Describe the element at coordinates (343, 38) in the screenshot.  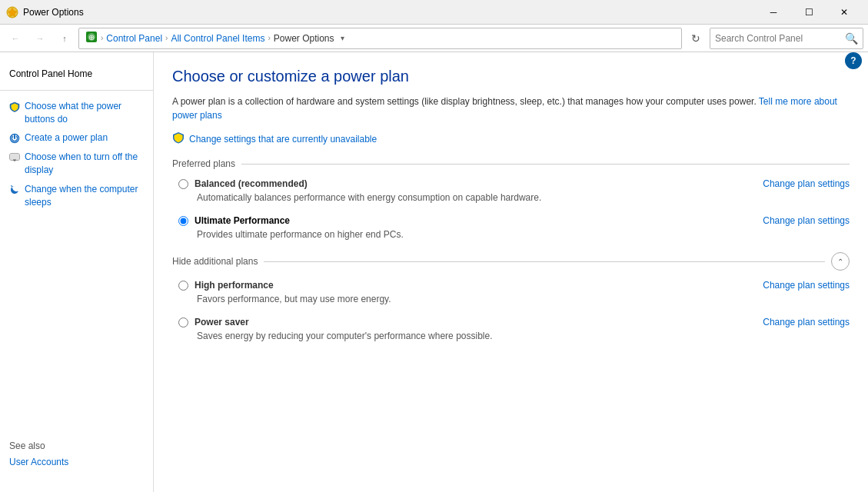
I see `address-dropdown-button: ▾` at that location.